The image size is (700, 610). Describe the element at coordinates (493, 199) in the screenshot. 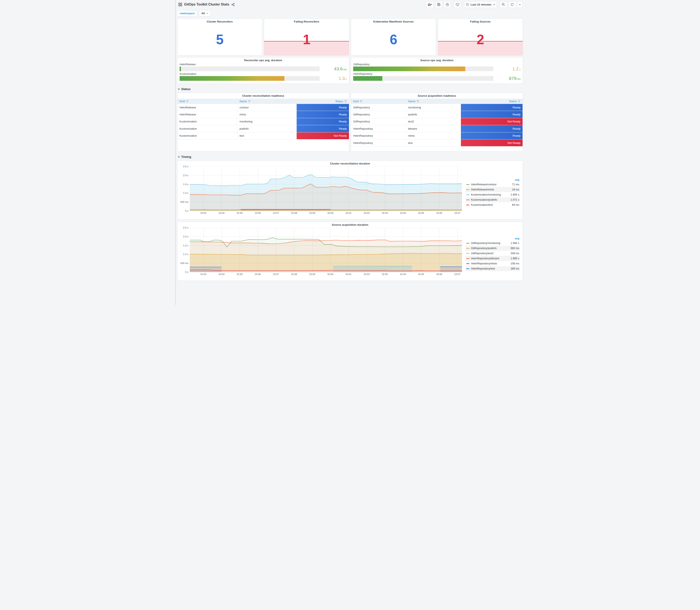

I see `legend-item: Kustomization/podinfo 1.071 s` at that location.